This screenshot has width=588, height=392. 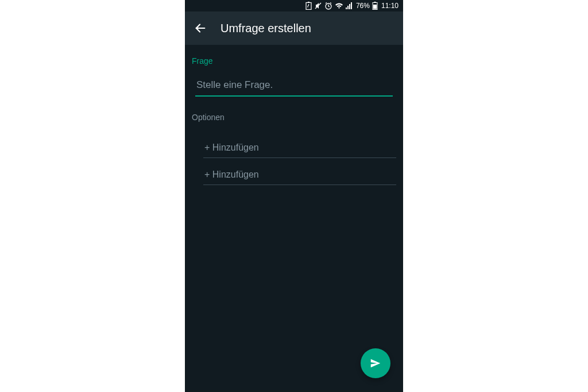 I want to click on question-label: Frage, so click(x=294, y=61).